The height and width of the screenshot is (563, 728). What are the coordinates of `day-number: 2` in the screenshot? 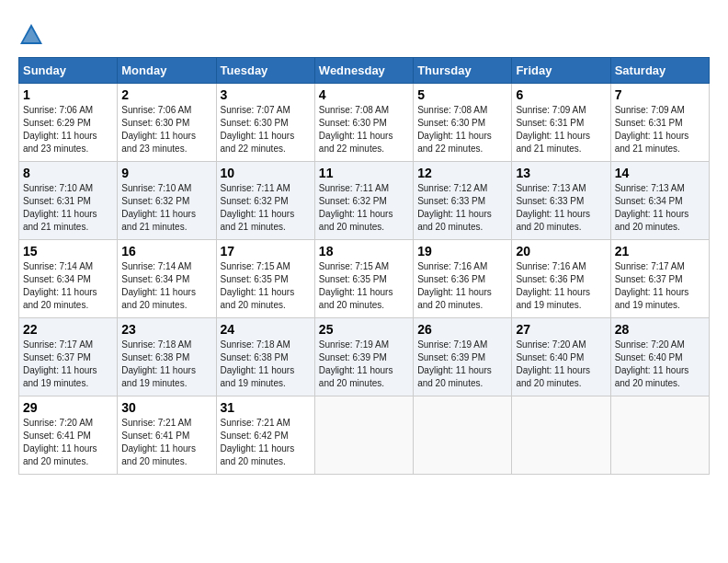 It's located at (166, 95).